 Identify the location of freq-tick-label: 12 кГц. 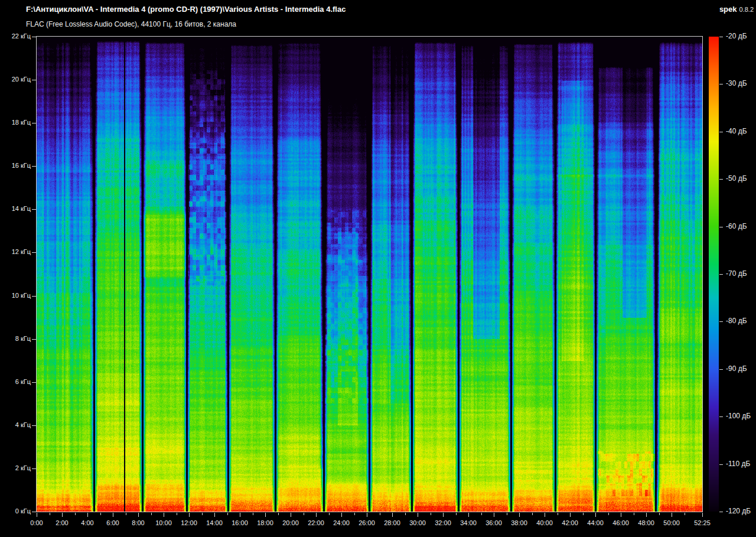
(15, 252).